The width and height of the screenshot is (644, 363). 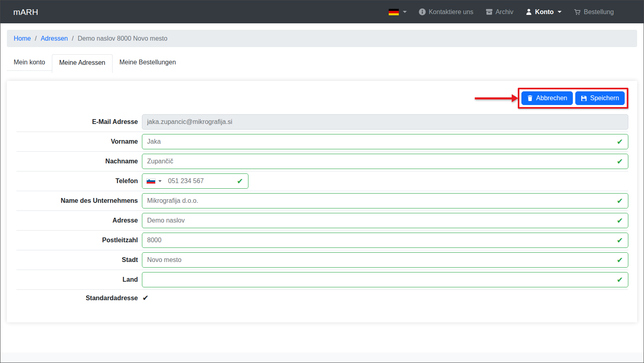 I want to click on nav-item-account: Konto, so click(x=544, y=12).